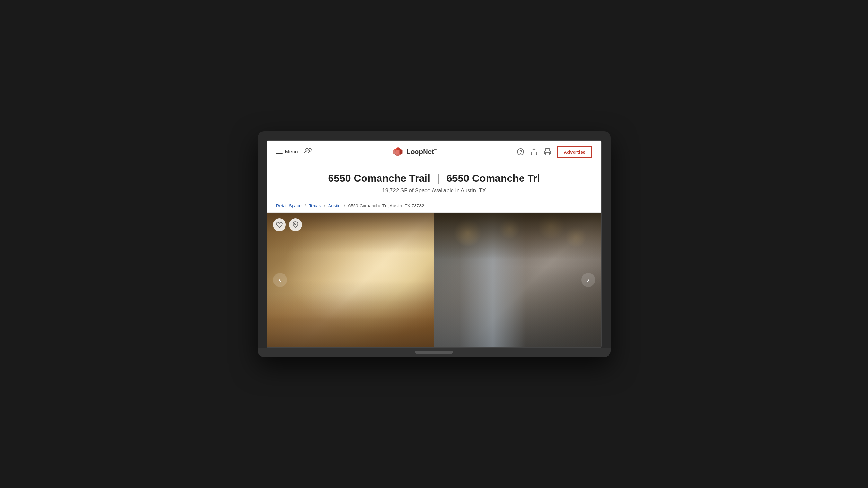  Describe the element at coordinates (289, 206) in the screenshot. I see `breadcrumb-retail-space: Retail Space` at that location.